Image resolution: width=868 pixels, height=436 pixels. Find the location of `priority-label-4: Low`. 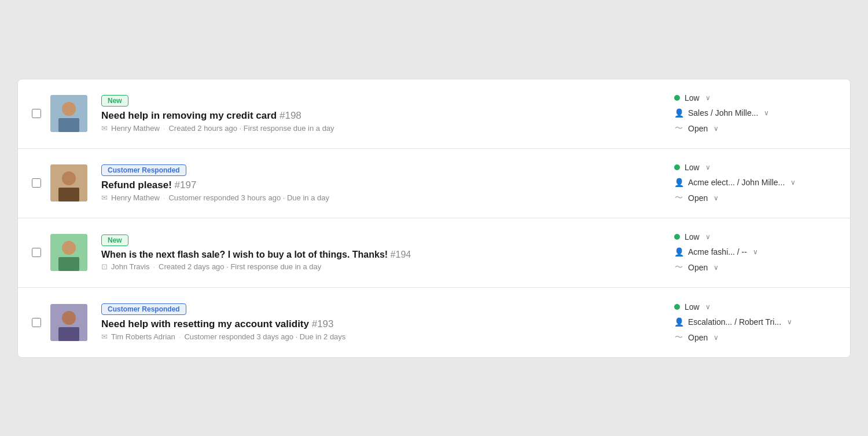

priority-label-4: Low is located at coordinates (692, 307).